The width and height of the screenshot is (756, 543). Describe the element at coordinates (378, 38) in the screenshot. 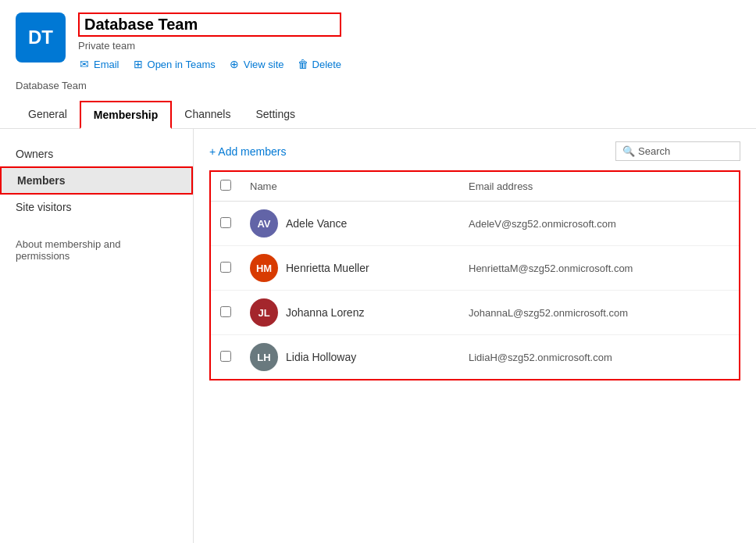

I see `header: DT Database Team Private team ✉ Email ⊞ …` at that location.